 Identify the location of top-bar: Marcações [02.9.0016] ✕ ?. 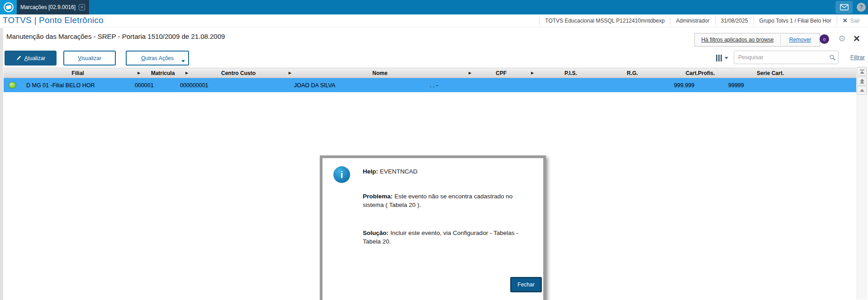
(434, 7).